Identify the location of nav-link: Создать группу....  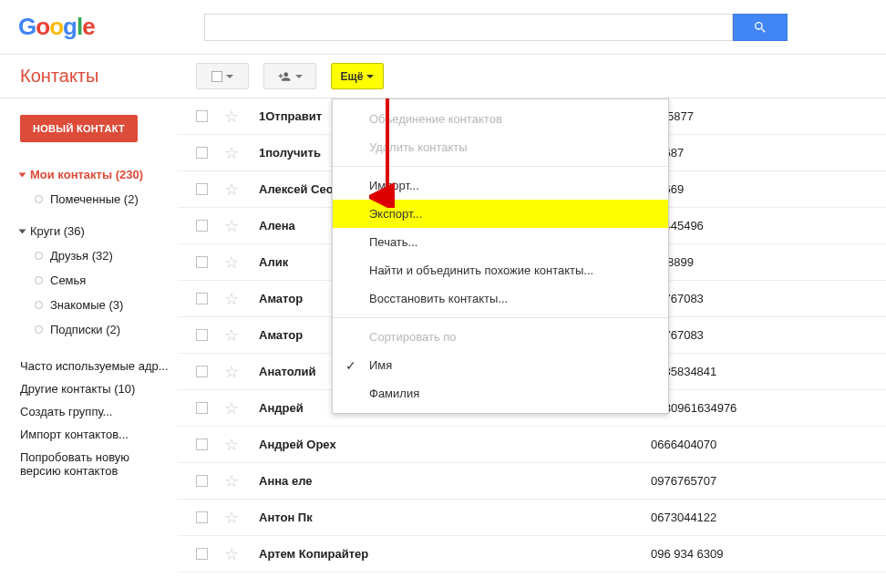
(95, 412).